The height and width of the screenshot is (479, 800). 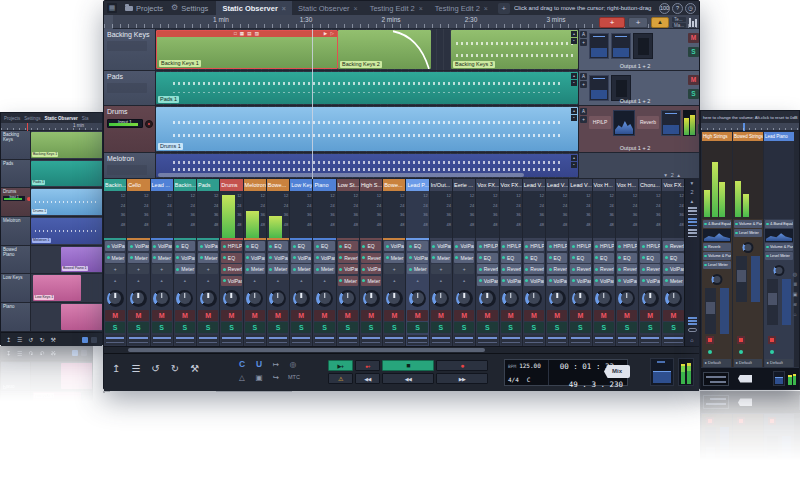 What do you see at coordinates (402, 350) in the screenshot?
I see `mixer-scrollbar` at bounding box center [402, 350].